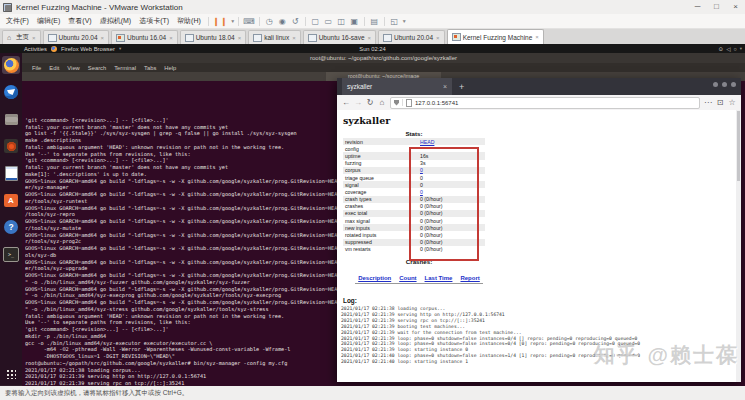 This screenshot has height=400, width=745. Describe the element at coordinates (11, 200) in the screenshot. I see `dock-ubuntu-software: A` at that location.